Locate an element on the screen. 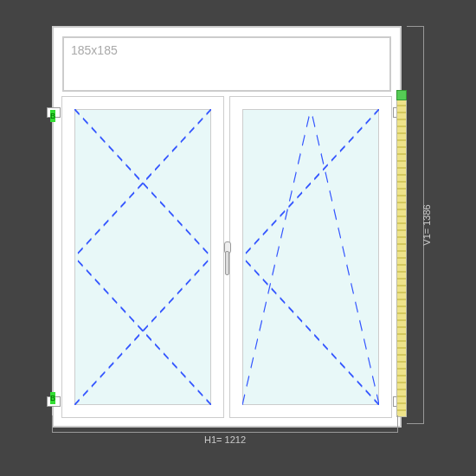  top-fixed-panel: 185x185 is located at coordinates (227, 64).